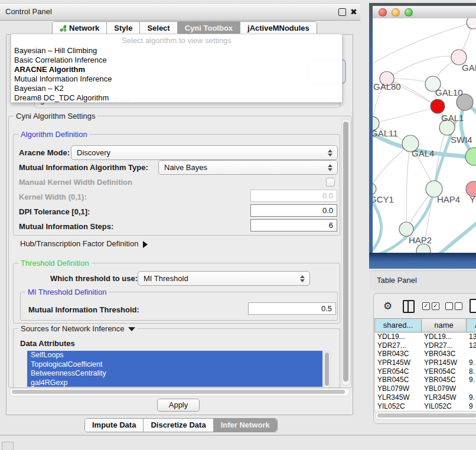 The width and height of the screenshot is (476, 450). What do you see at coordinates (398, 354) in the screenshot?
I see `cell-shared-name: YBR043C` at bounding box center [398, 354].